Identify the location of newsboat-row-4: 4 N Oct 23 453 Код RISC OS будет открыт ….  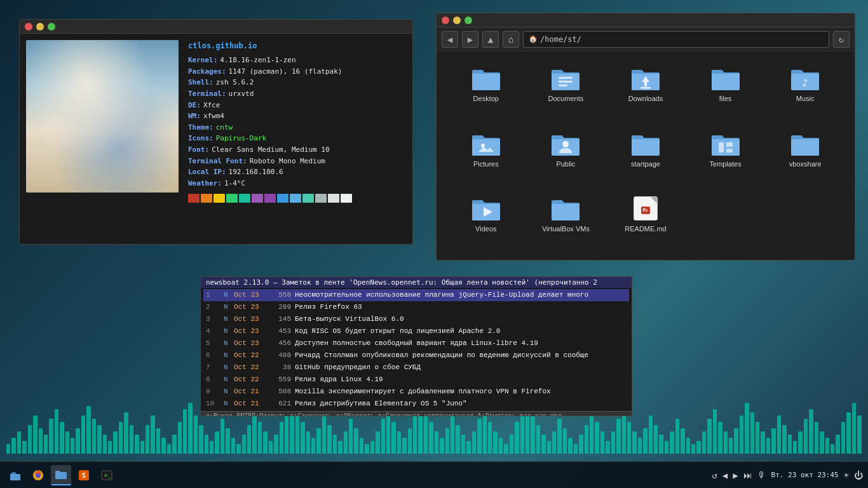
(416, 332).